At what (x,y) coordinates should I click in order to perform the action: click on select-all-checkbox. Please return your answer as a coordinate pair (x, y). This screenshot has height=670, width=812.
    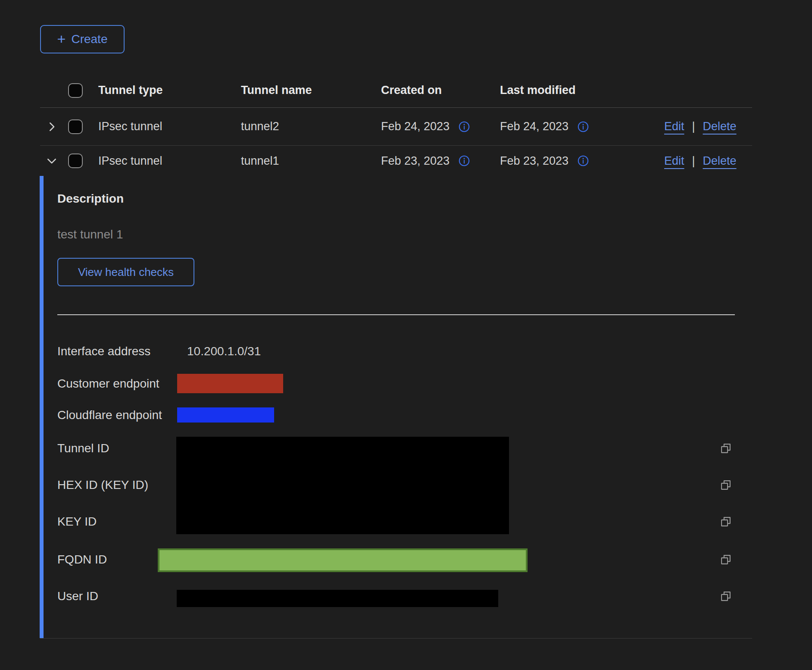
    Looking at the image, I should click on (75, 91).